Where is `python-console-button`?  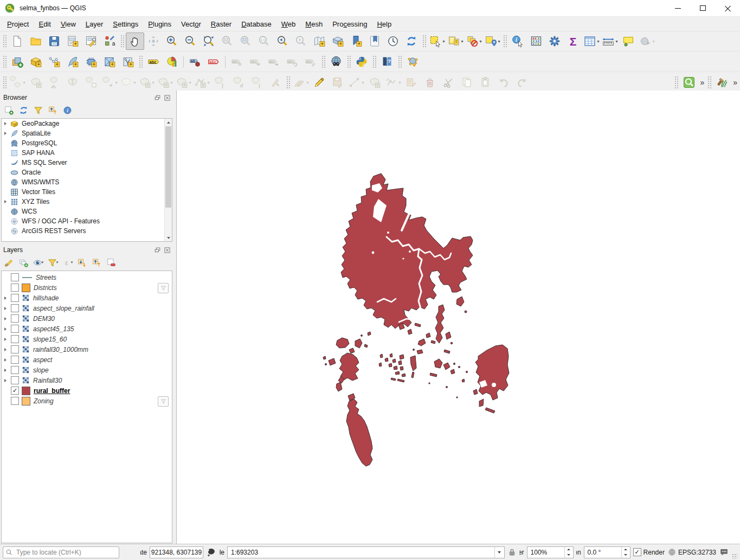 python-console-button is located at coordinates (362, 62).